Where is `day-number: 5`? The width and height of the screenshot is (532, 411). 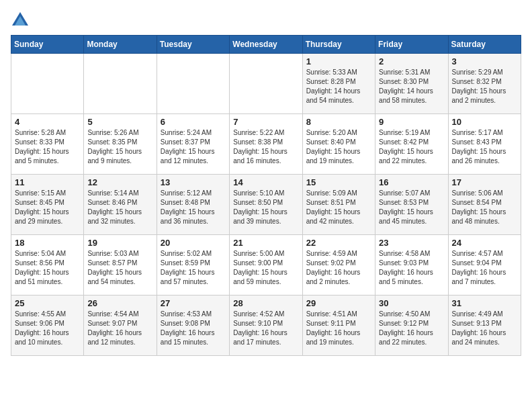 day-number: 5 is located at coordinates (120, 122).